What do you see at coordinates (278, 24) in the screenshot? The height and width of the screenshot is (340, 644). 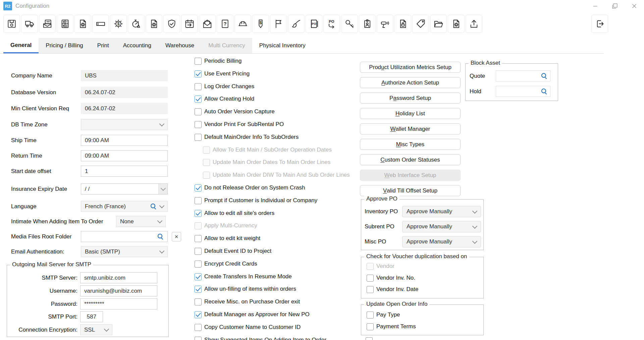 I see `toolbar-button-flag` at bounding box center [278, 24].